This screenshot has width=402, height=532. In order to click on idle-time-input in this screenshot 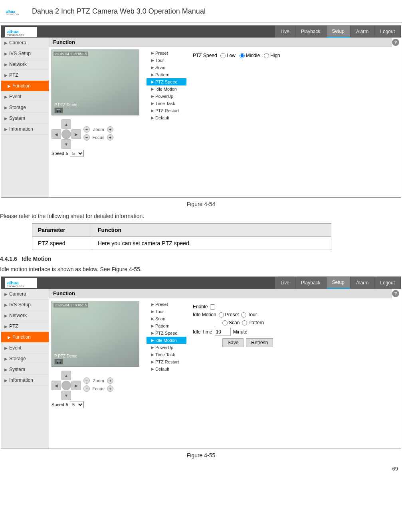, I will do `click(223, 332)`.